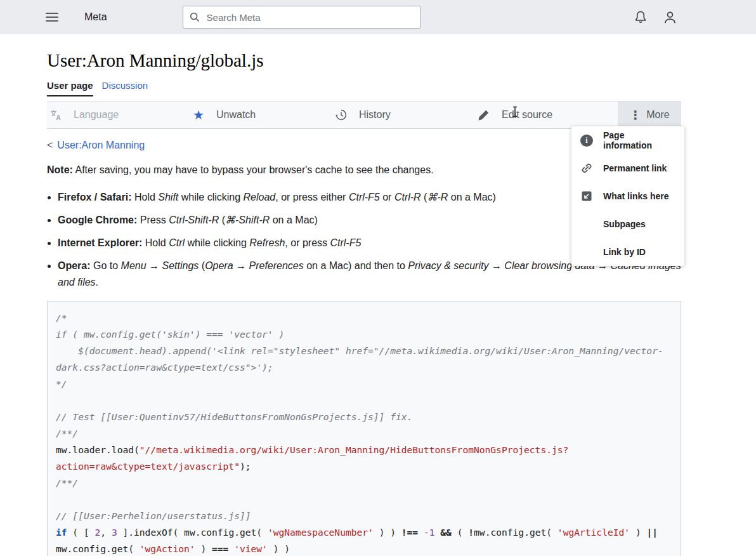 This screenshot has height=556, width=756. Describe the element at coordinates (364, 88) in the screenshot. I see `page-tabs: User page Discussion` at that location.